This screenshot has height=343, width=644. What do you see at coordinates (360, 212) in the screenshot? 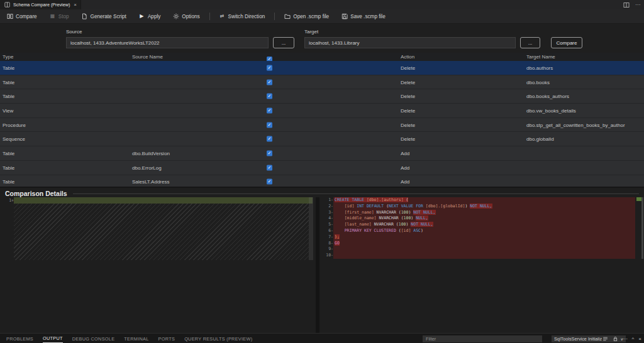
I see `code-token: [first_name]` at bounding box center [360, 212].